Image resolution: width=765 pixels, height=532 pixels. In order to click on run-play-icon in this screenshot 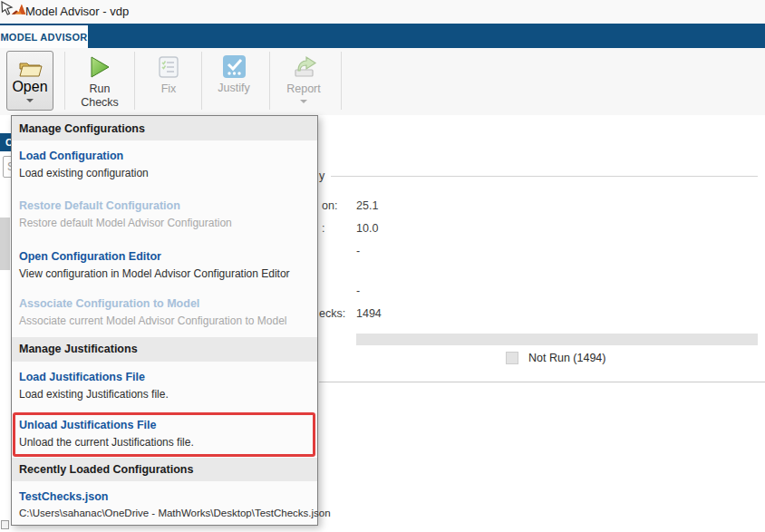, I will do `click(100, 67)`.